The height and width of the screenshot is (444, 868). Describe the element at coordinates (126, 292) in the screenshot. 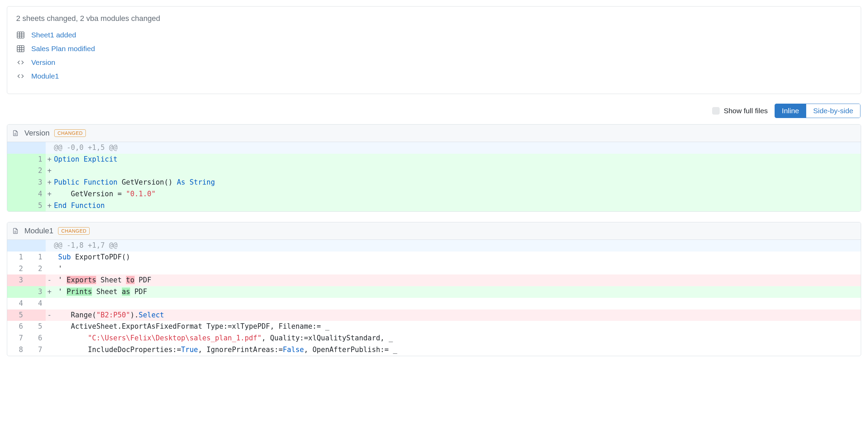

I see `code-token: as` at that location.